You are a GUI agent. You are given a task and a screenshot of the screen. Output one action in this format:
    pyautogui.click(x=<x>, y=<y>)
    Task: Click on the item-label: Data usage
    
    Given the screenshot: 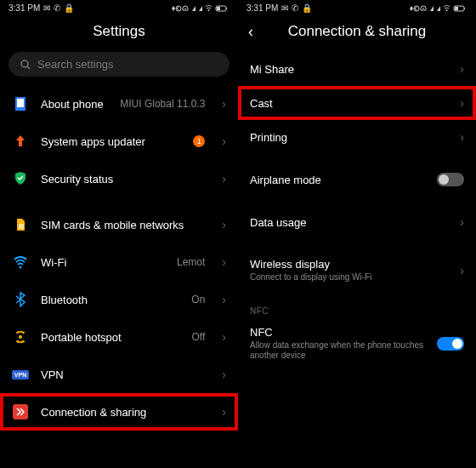 What is the action you would take?
    pyautogui.click(x=348, y=223)
    